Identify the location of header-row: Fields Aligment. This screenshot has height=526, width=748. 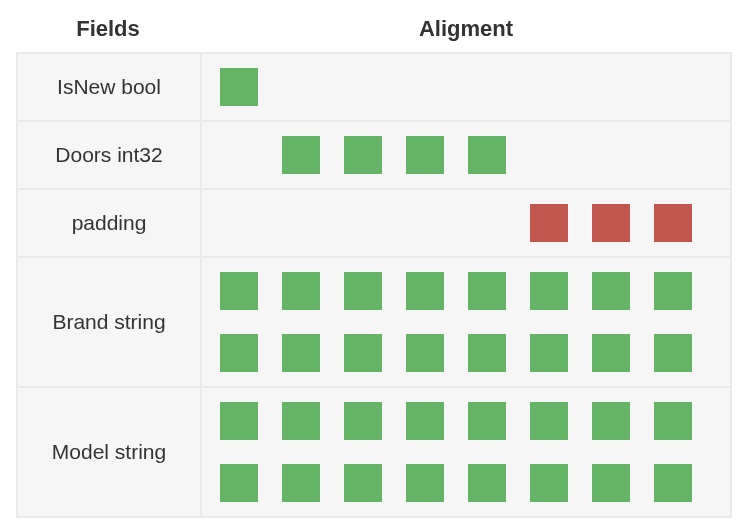
(374, 29).